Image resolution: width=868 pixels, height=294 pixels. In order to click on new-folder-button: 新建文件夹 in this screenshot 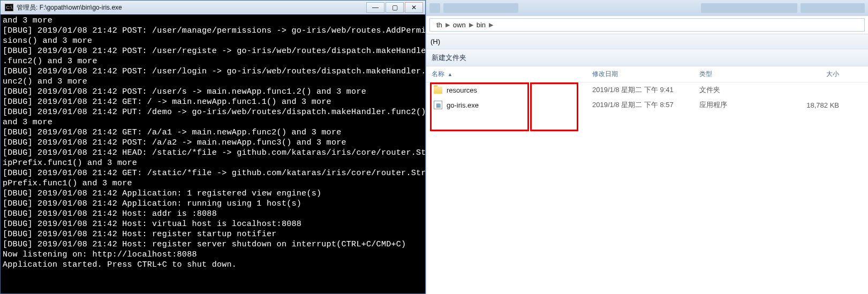, I will do `click(449, 58)`.